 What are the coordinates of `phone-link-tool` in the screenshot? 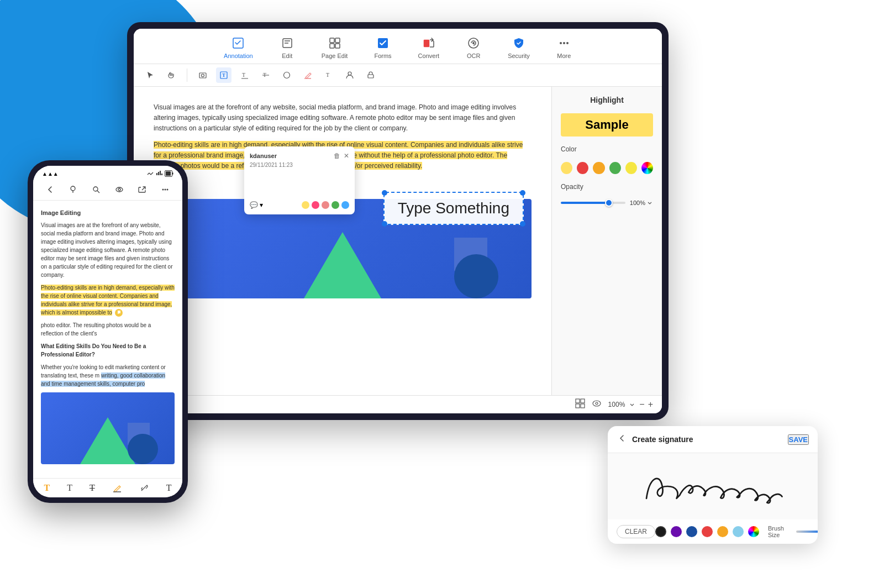 It's located at (144, 488).